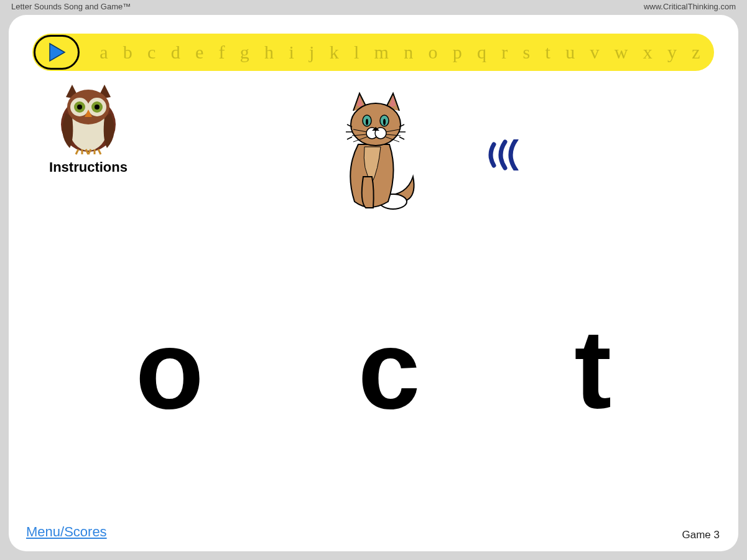 The height and width of the screenshot is (560, 747). Describe the element at coordinates (199, 52) in the screenshot. I see `alpha-letter: e` at that location.